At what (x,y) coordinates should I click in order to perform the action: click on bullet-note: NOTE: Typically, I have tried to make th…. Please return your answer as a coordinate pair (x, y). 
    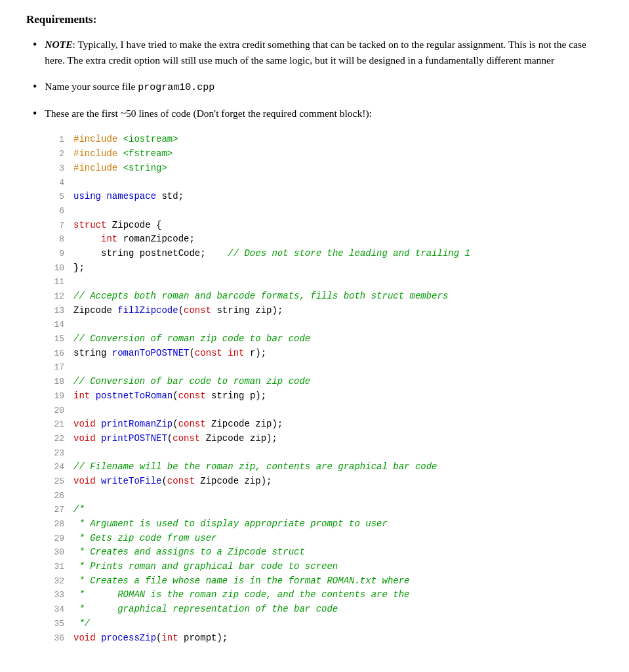
    Looking at the image, I should click on (315, 52).